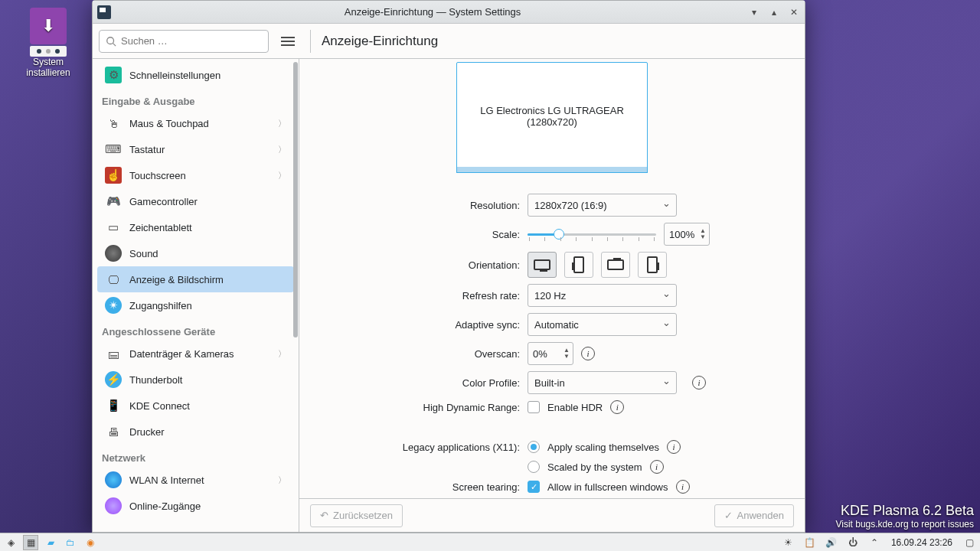 This screenshot has height=551, width=980. Describe the element at coordinates (542, 265) in the screenshot. I see `orientation-landscape` at that location.